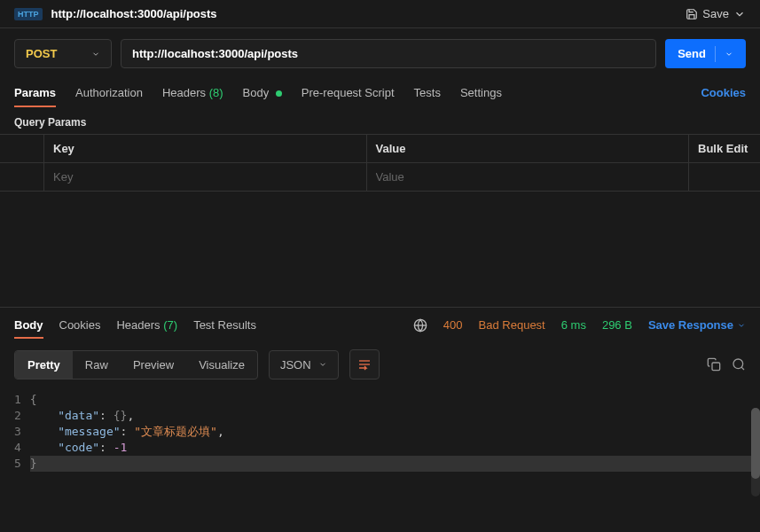 The height and width of the screenshot is (532, 760). Describe the element at coordinates (147, 325) in the screenshot. I see `resp-tab-headers: Headers (7)` at that location.